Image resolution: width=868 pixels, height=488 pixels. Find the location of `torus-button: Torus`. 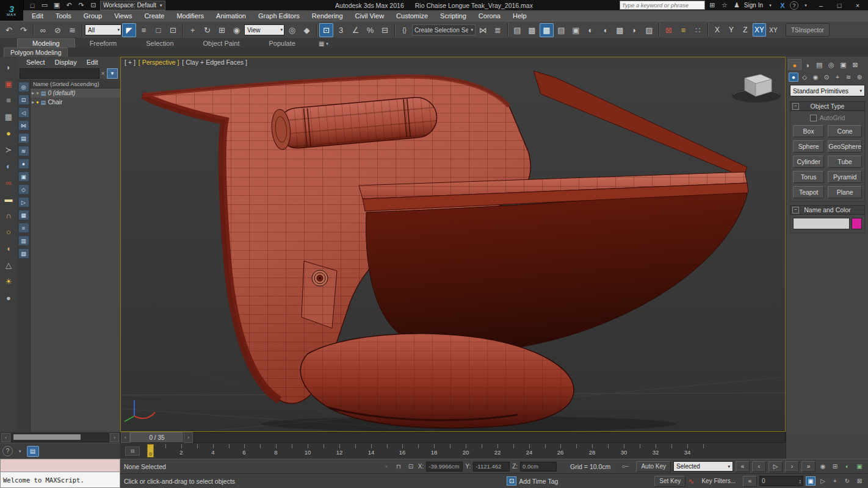

torus-button: Torus is located at coordinates (808, 177).